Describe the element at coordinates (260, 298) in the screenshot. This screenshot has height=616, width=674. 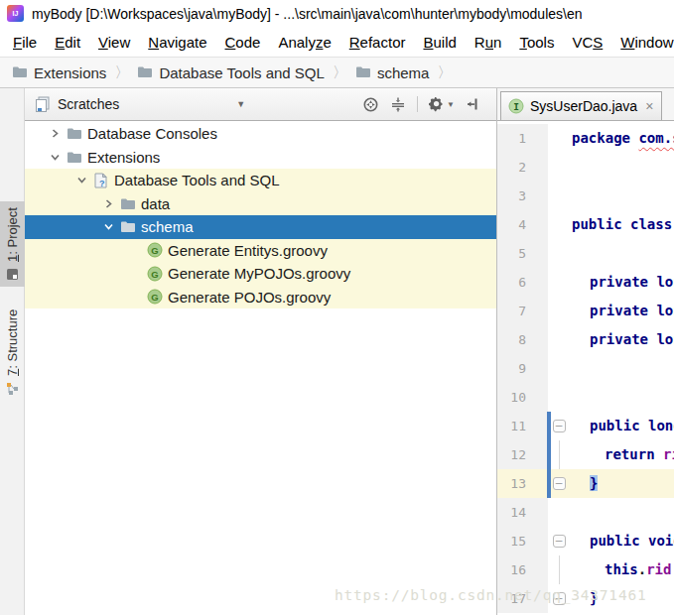
I see `tree-item: G Generate POJOs.groovy` at that location.